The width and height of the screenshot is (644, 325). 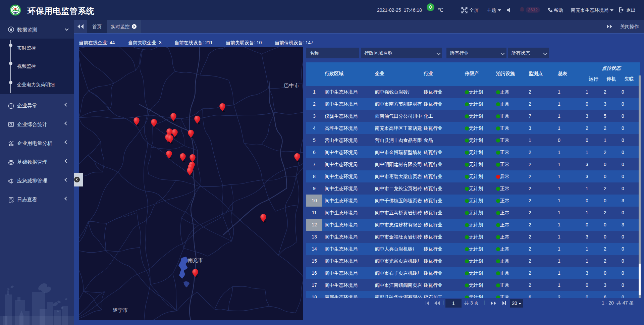 I want to click on svg-text: 南充市, so click(x=195, y=260).